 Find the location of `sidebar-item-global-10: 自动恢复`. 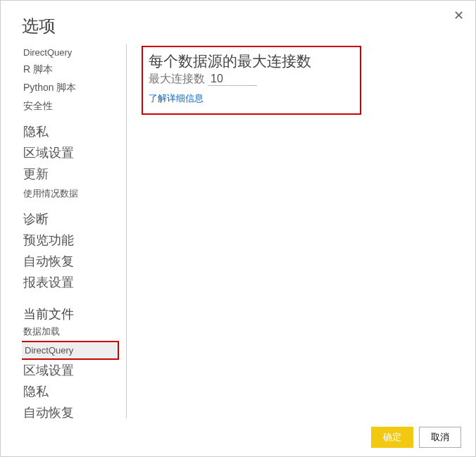

sidebar-item-global-10: 自动恢复 is located at coordinates (70, 261).